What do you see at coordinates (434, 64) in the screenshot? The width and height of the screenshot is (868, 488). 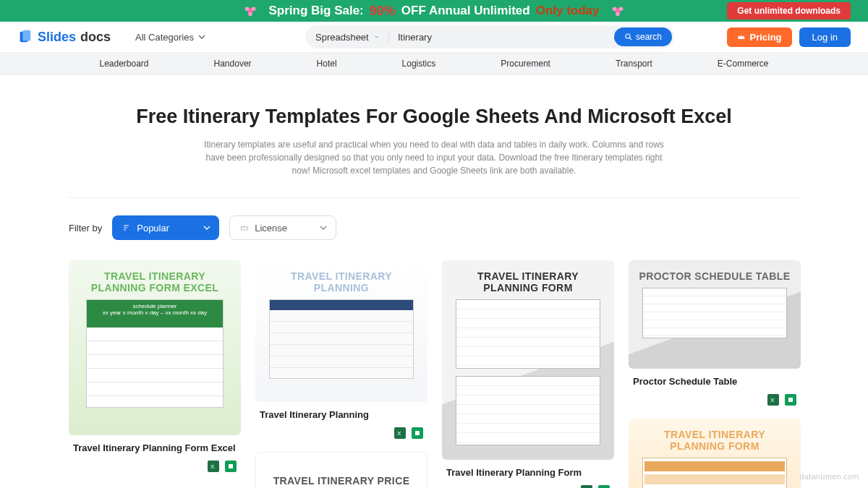 I see `subnav: Leaderboard Handover Hotel Logistics Pro…` at bounding box center [434, 64].